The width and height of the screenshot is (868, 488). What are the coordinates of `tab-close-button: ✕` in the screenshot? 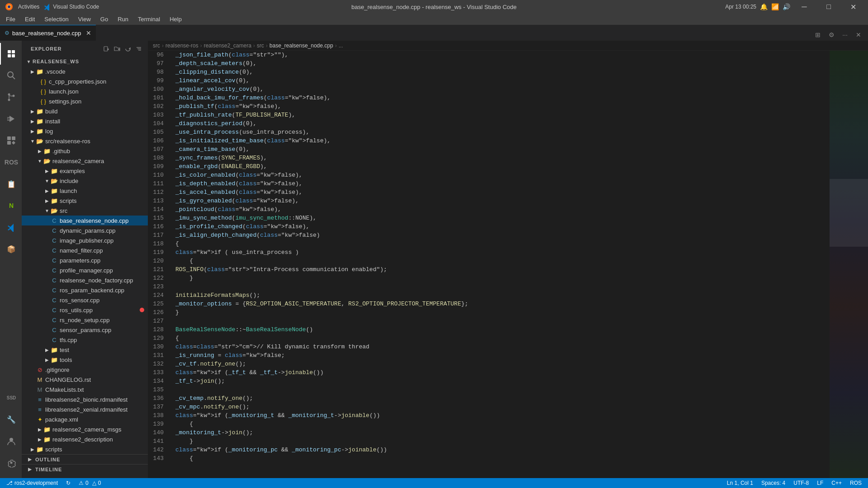 It's located at (89, 33).